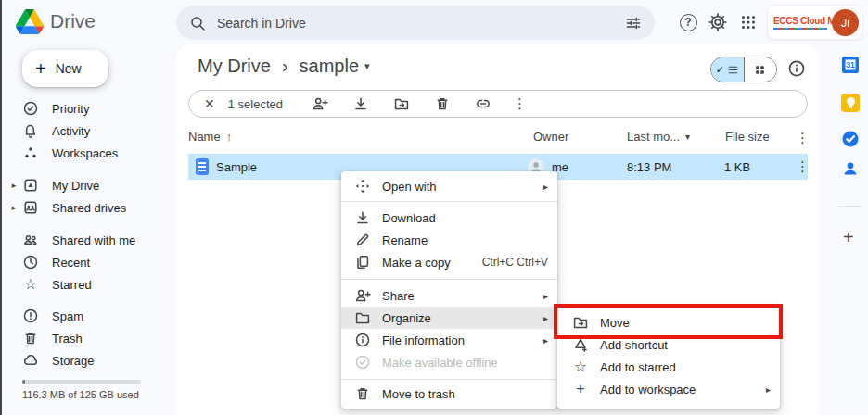  What do you see at coordinates (89, 208) in the screenshot?
I see `sidebar-item-label: Shared drives` at bounding box center [89, 208].